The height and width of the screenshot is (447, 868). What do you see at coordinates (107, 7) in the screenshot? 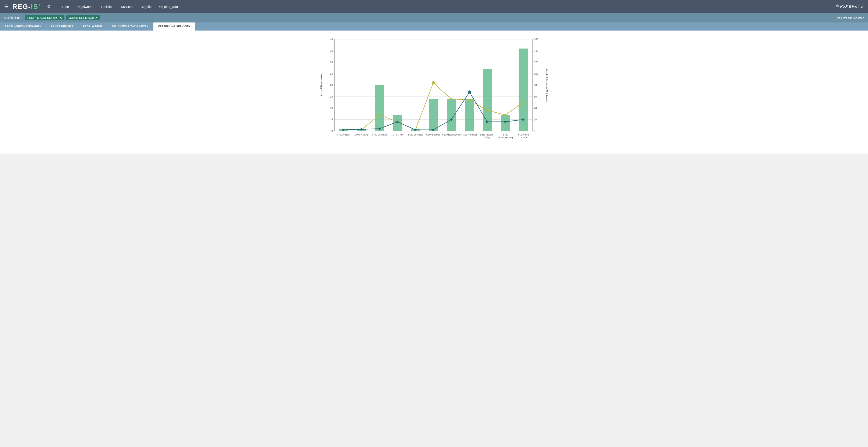
I see `nav-facilities: Facilities` at bounding box center [107, 7].